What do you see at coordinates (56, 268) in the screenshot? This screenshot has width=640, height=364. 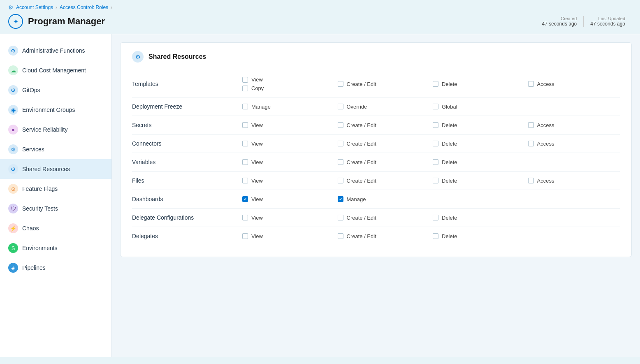 I see `sidebar-item-pipelines: ◈Pipelines` at bounding box center [56, 268].